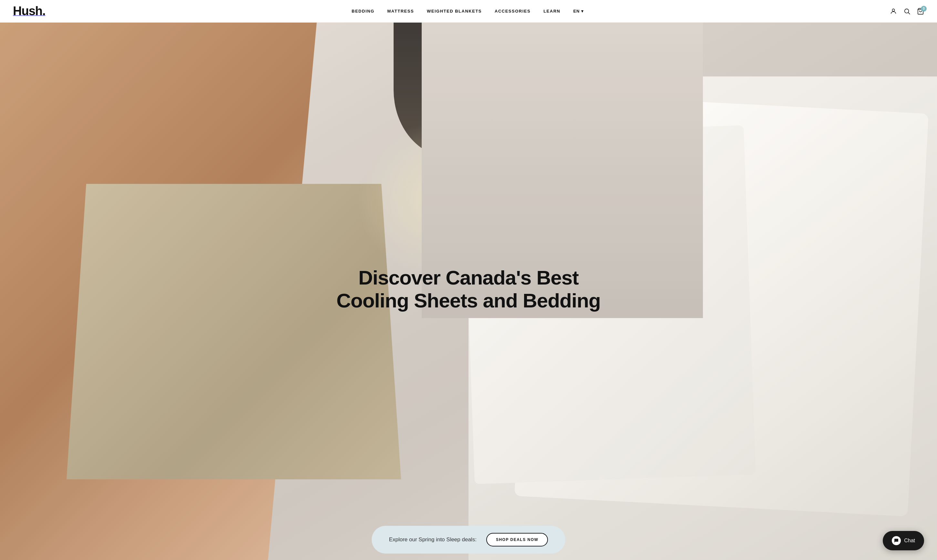 The image size is (937, 560). Describe the element at coordinates (907, 11) in the screenshot. I see `header-icons: 0` at that location.